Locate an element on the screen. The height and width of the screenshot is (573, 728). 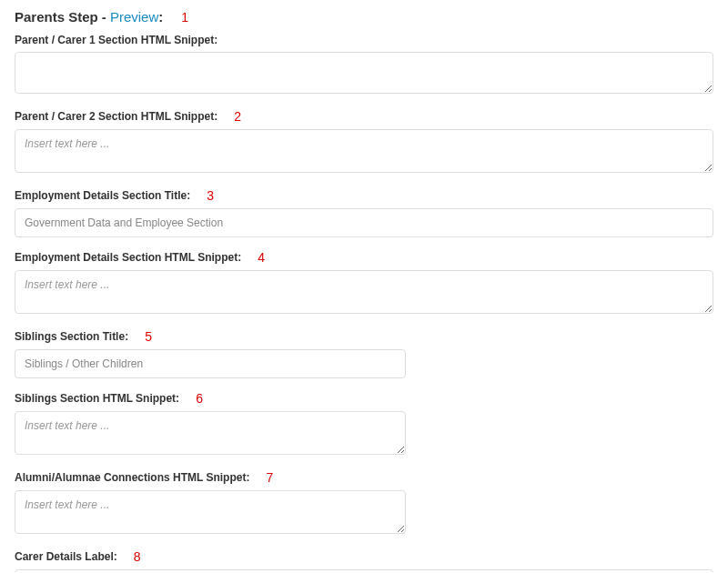
siblings-title-input is located at coordinates (210, 364).